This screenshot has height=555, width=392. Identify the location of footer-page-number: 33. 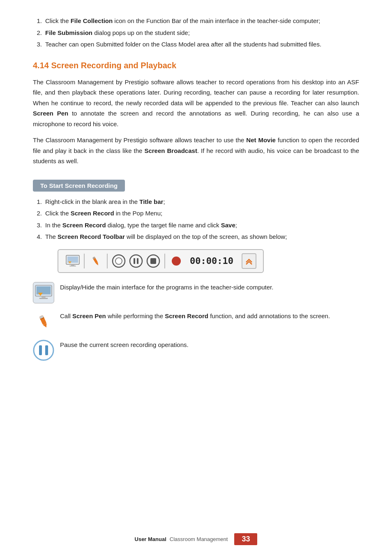
(246, 539).